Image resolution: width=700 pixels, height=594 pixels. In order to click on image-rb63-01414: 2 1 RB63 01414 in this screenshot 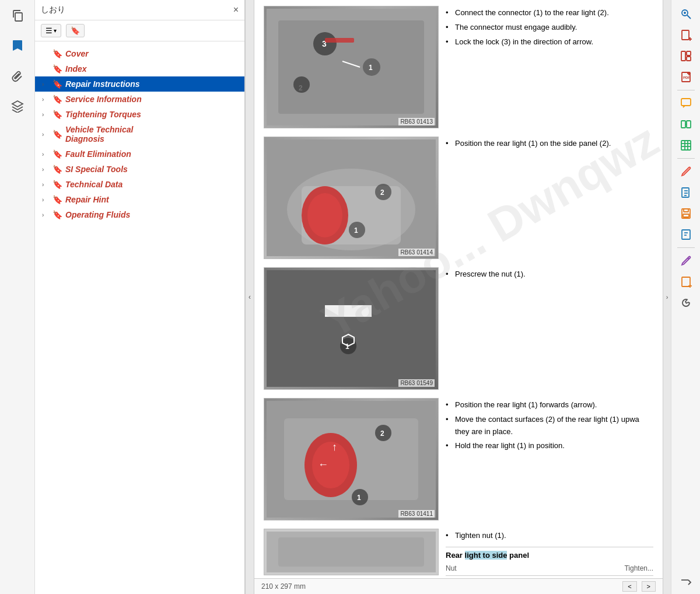, I will do `click(351, 198)`.